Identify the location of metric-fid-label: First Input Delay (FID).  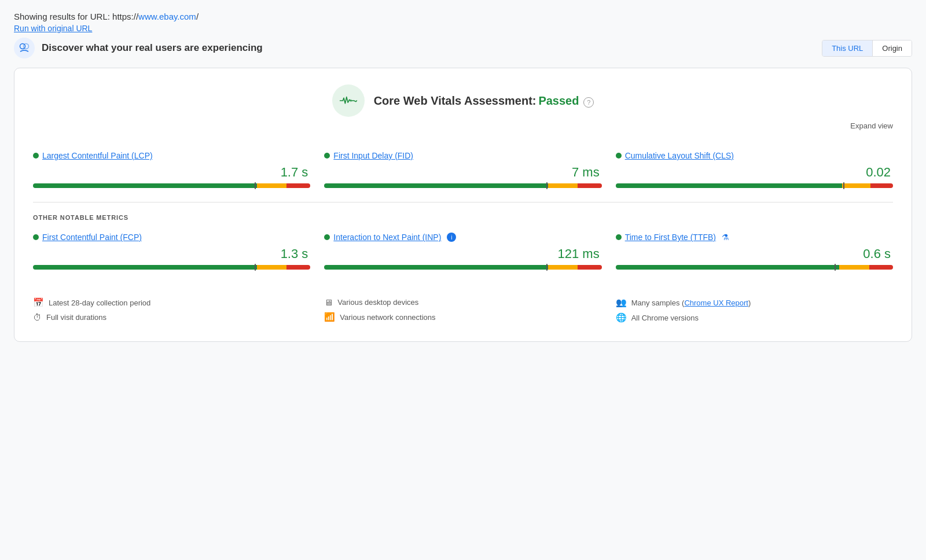
(463, 156).